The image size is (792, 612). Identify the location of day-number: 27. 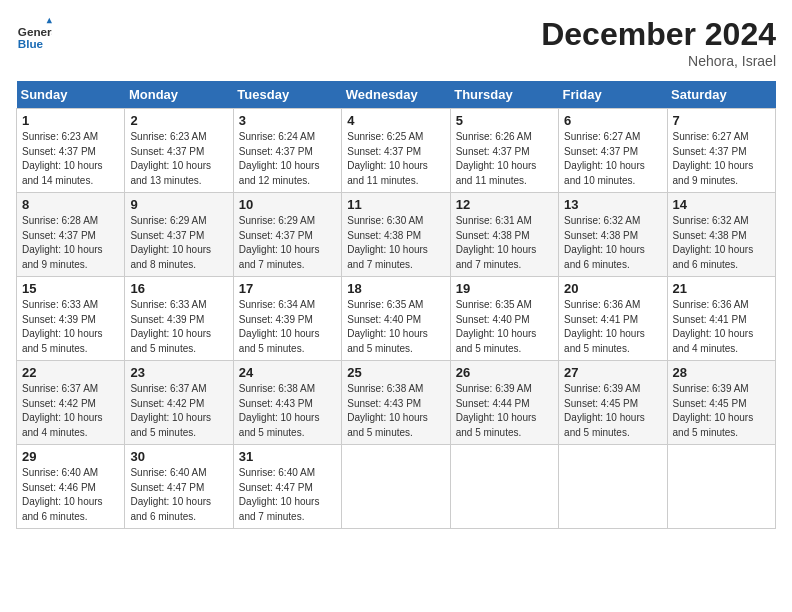
(612, 372).